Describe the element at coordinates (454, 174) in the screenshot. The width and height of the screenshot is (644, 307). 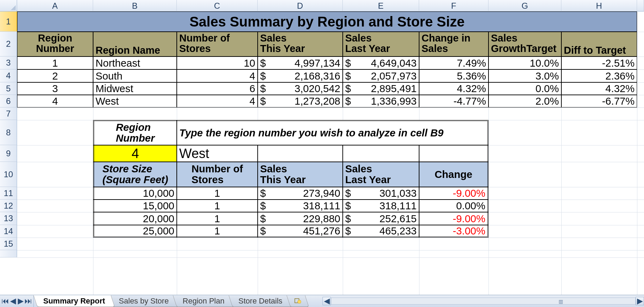
I see `subhdr-change: Change` at that location.